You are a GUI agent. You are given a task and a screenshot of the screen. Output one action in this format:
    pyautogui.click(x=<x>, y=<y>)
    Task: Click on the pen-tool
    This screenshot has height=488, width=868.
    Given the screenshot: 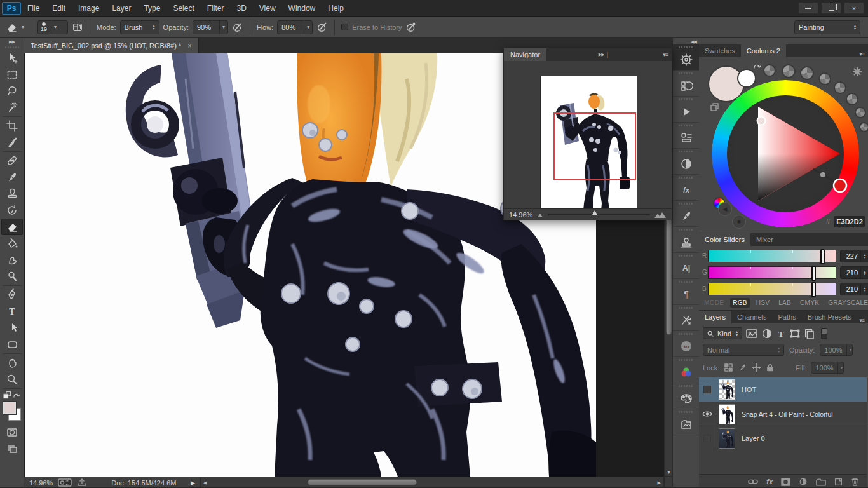 What is the action you would take?
    pyautogui.click(x=12, y=295)
    